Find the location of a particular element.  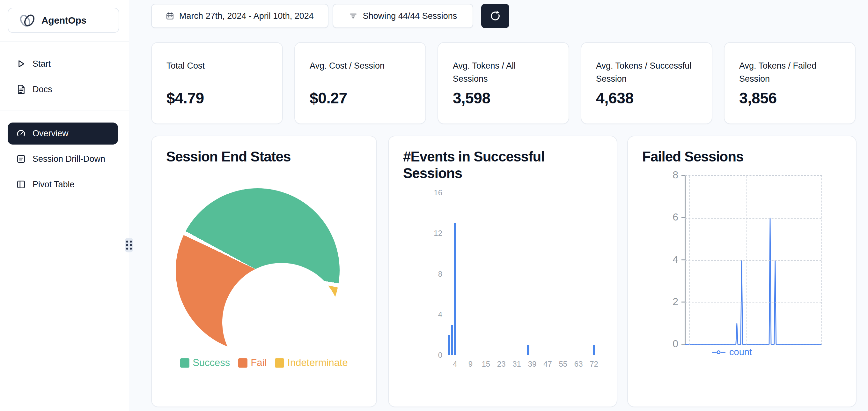

chart-title: Session End States is located at coordinates (228, 156).